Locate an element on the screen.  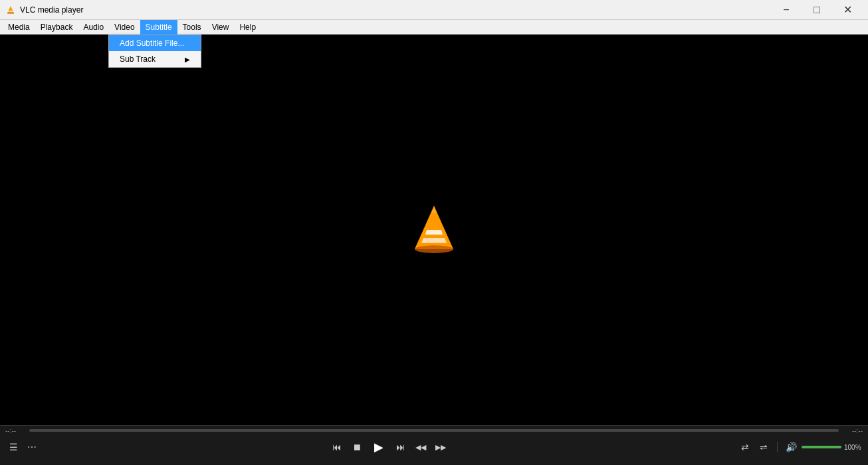
faster-button: ▶▶ is located at coordinates (441, 447).